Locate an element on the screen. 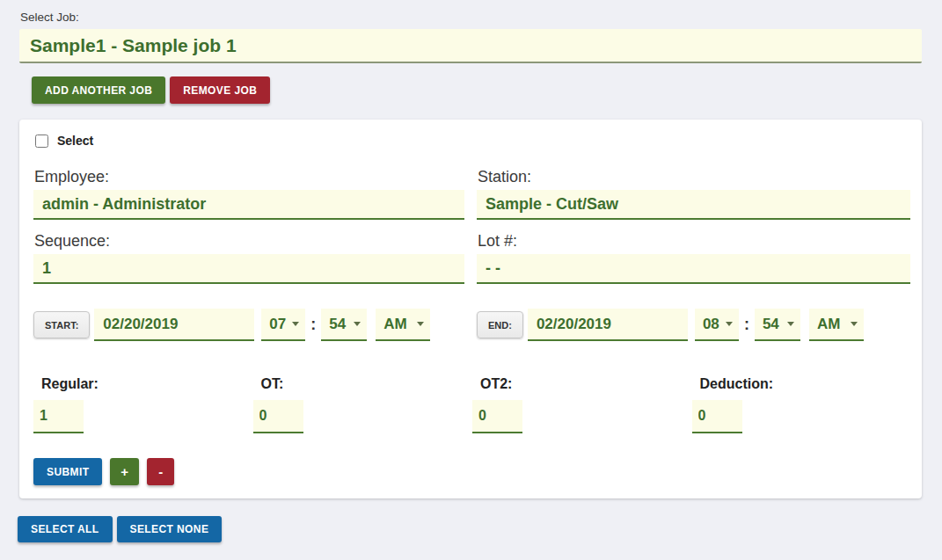 The height and width of the screenshot is (560, 942). add-another-job-button: ADD ANOTHER JOB is located at coordinates (99, 90).